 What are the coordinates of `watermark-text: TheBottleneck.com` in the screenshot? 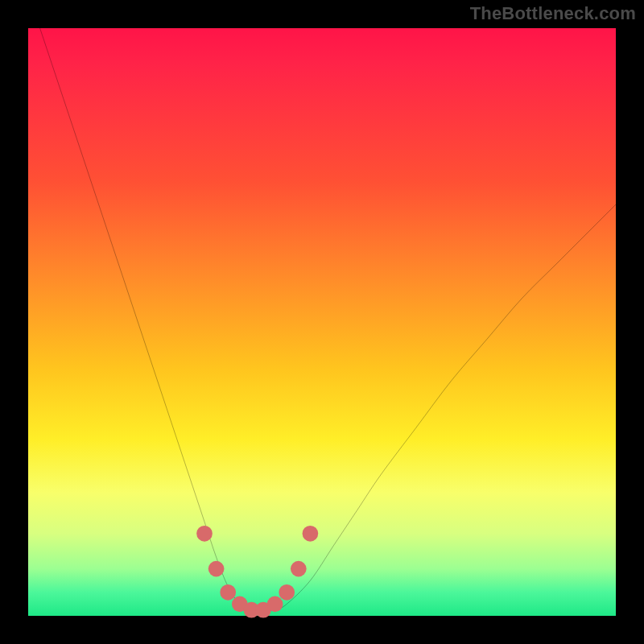 It's located at (553, 14).